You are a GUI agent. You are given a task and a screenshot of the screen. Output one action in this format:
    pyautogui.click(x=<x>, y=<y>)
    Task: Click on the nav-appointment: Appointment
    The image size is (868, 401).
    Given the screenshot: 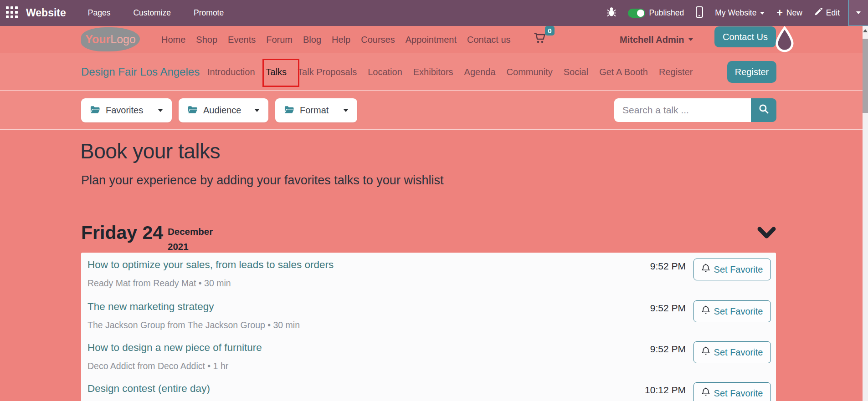 What is the action you would take?
    pyautogui.click(x=431, y=40)
    